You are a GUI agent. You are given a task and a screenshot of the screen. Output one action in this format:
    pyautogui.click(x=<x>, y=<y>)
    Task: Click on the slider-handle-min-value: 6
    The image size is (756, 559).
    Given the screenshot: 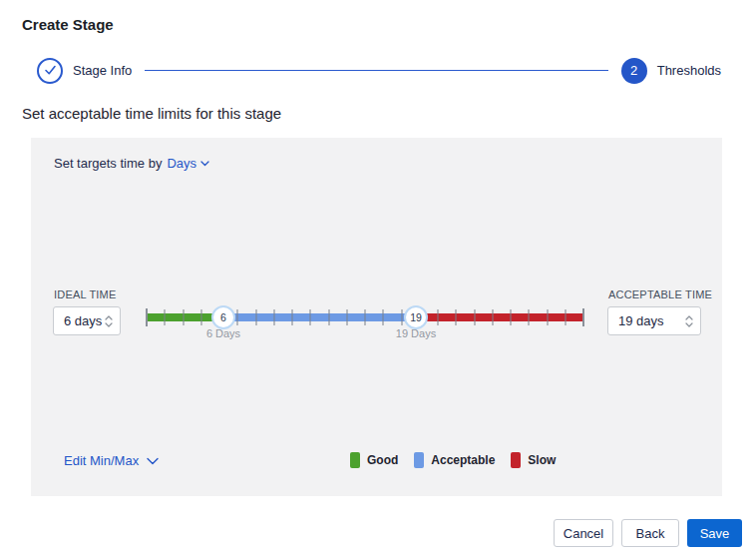 What is the action you would take?
    pyautogui.click(x=223, y=317)
    